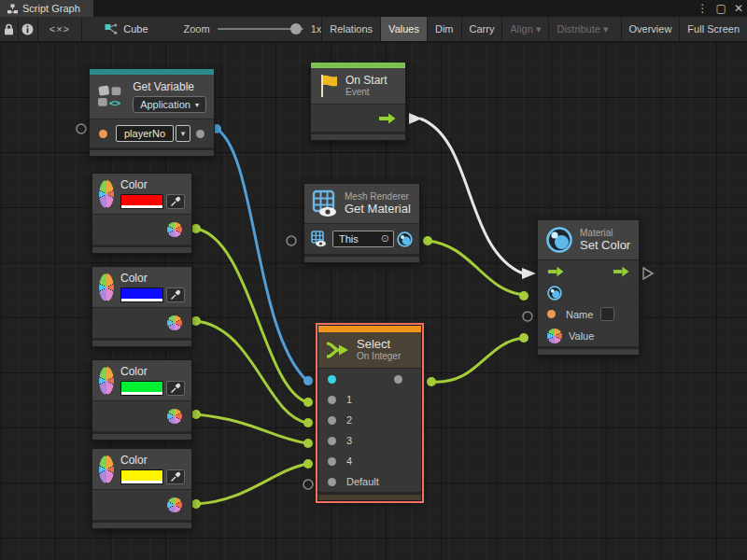  Describe the element at coordinates (170, 87) in the screenshot. I see `node-title: Get Variable` at that location.